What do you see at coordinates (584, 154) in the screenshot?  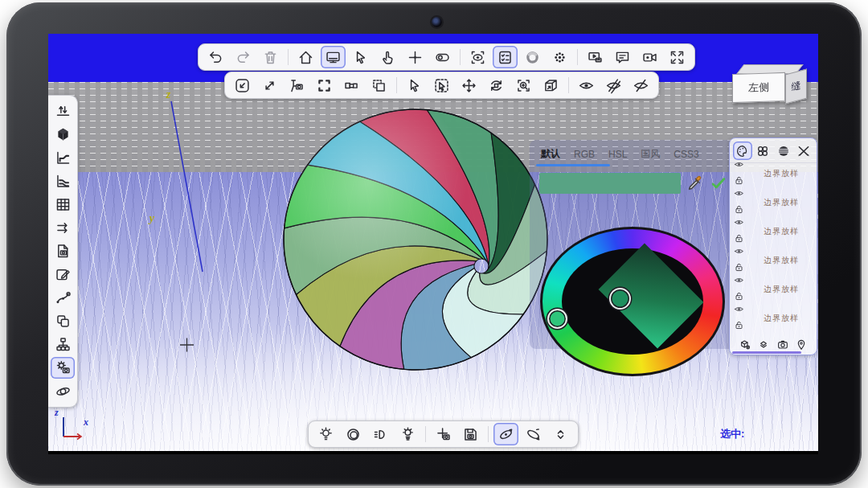 I see `tab-rgb: RGB` at bounding box center [584, 154].